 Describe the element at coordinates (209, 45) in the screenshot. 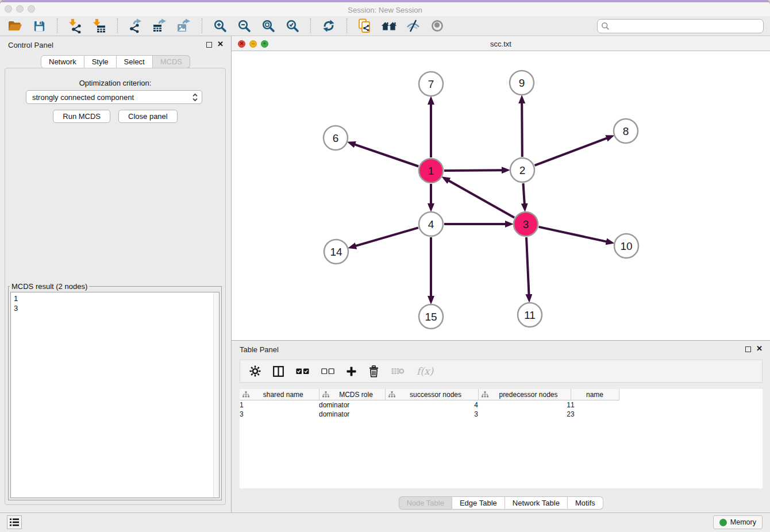

I see `float-panel-icon` at that location.